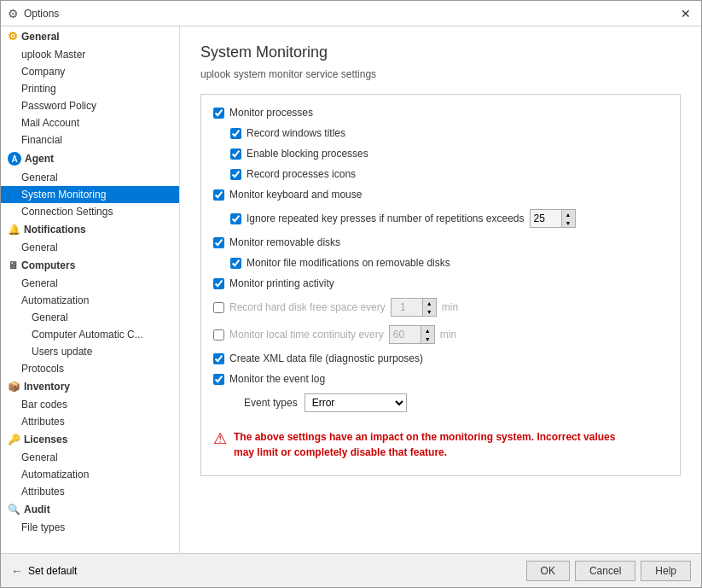 Image resolution: width=702 pixels, height=588 pixels. I want to click on set-default-area: ← Set default, so click(44, 571).